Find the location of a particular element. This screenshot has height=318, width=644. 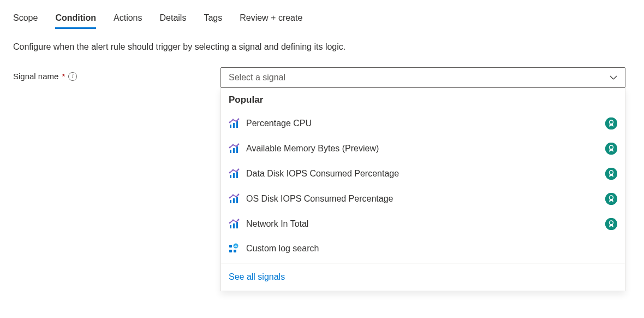

see-all-signals-link: See all signals is located at coordinates (257, 276).